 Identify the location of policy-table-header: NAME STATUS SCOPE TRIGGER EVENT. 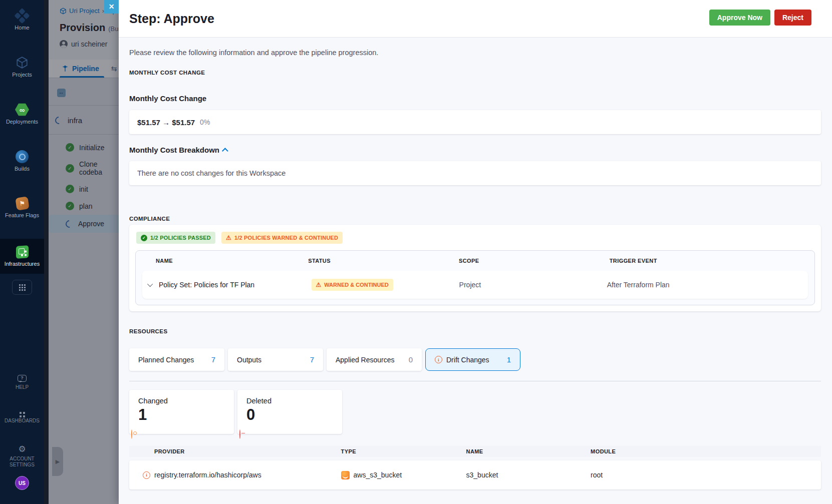
(475, 261).